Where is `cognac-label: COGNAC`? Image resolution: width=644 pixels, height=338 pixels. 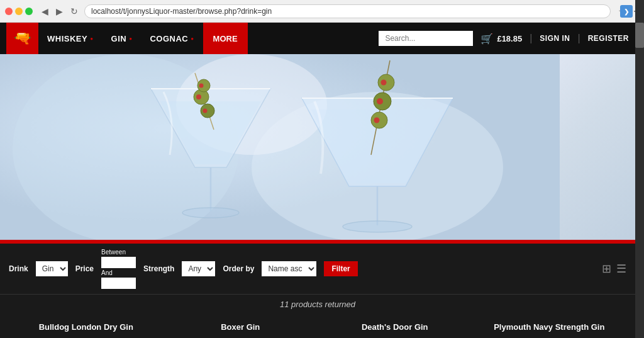 cognac-label: COGNAC is located at coordinates (169, 39).